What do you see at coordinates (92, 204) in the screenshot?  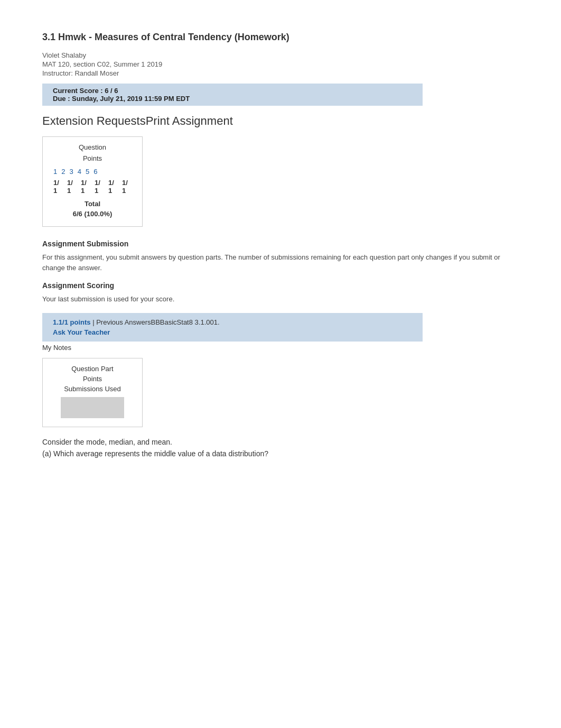 I see `total-label: Total` at bounding box center [92, 204].